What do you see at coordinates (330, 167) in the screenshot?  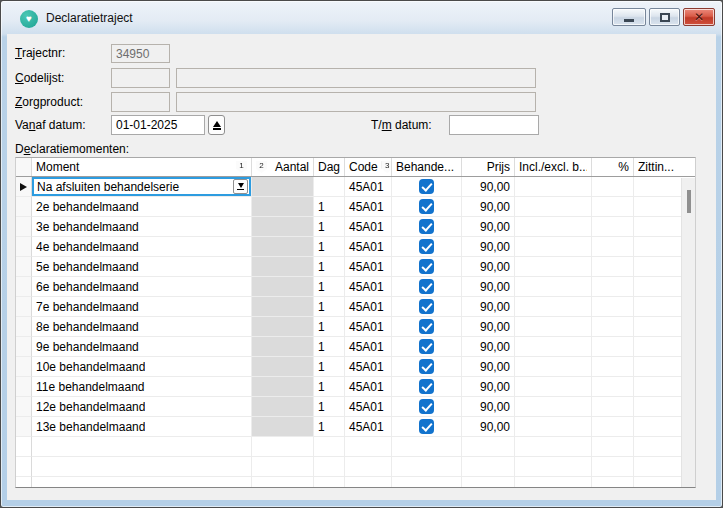 I see `column-header-dag: Dag` at bounding box center [330, 167].